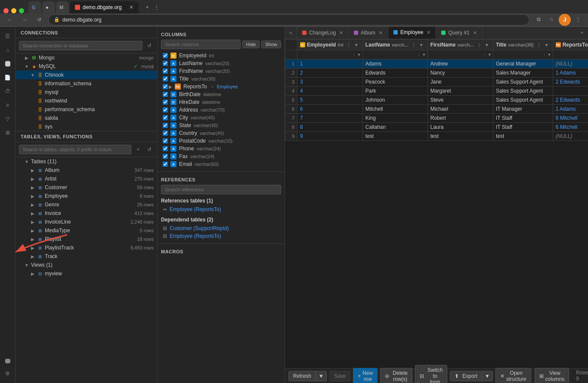 This screenshot has width=588, height=383. Describe the element at coordinates (459, 33) in the screenshot. I see `tab-query1: Query #1 ✕` at that location.